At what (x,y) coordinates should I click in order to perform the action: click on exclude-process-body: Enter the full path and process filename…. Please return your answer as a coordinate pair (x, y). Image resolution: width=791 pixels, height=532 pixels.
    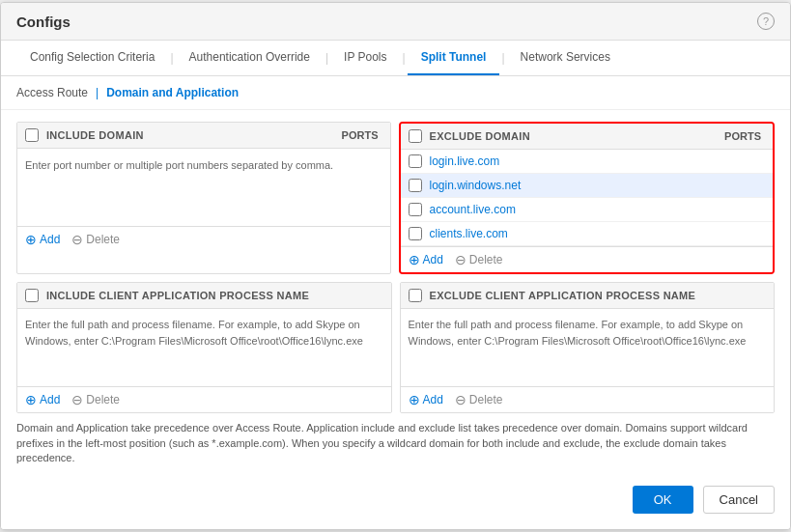
    Looking at the image, I should click on (587, 348).